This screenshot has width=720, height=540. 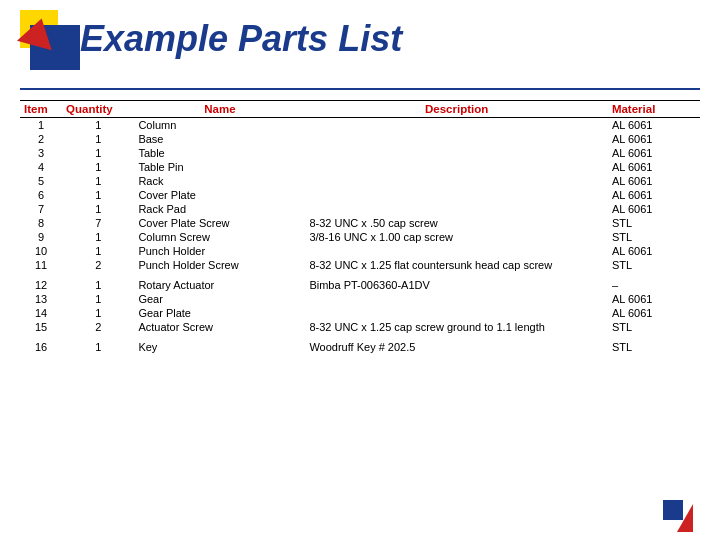 I want to click on table-row: 112Punch Holder Screw8-32 UNC x 1.25 fla…, so click(x=360, y=265).